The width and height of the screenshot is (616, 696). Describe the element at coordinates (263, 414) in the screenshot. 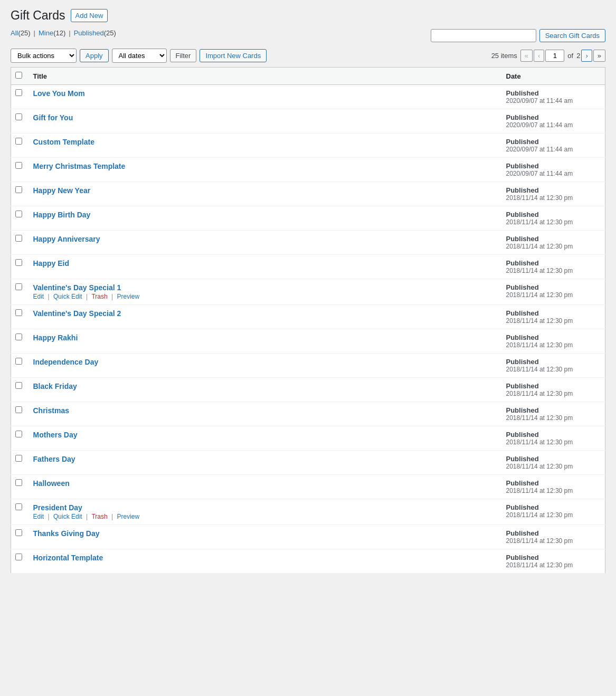

I see `row-title-cell: Christmas` at that location.